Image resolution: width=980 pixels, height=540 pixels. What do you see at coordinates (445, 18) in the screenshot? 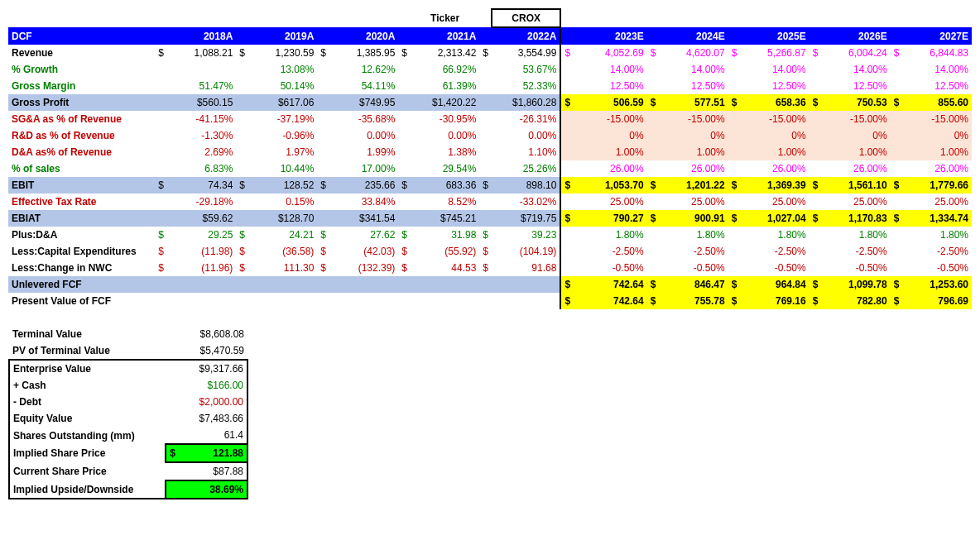
I see `ticker-label: Ticker` at bounding box center [445, 18].